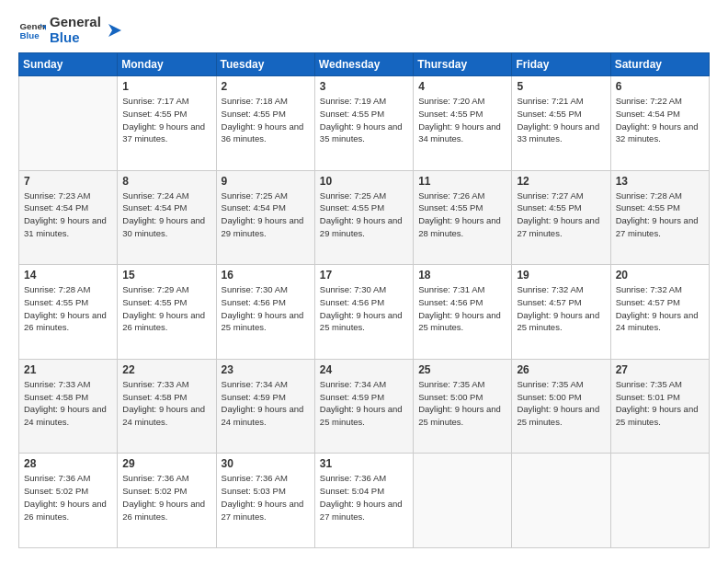 This screenshot has width=728, height=563. What do you see at coordinates (660, 313) in the screenshot?
I see `calendar-cell: 20 Sunrise: 7:32 AM Sunset: 4:57 PM Dayl…` at bounding box center [660, 313].